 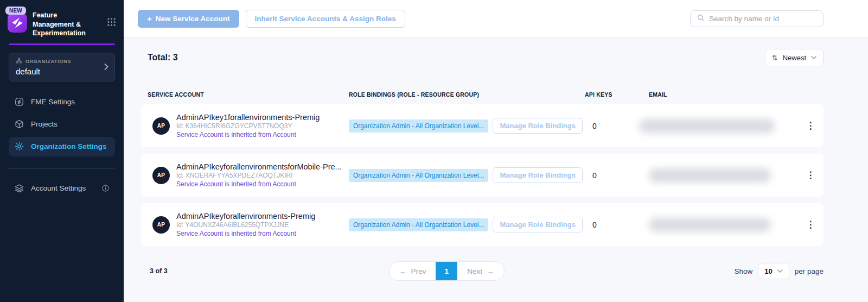 What do you see at coordinates (774, 271) in the screenshot?
I see `page-size-select: 10` at bounding box center [774, 271].